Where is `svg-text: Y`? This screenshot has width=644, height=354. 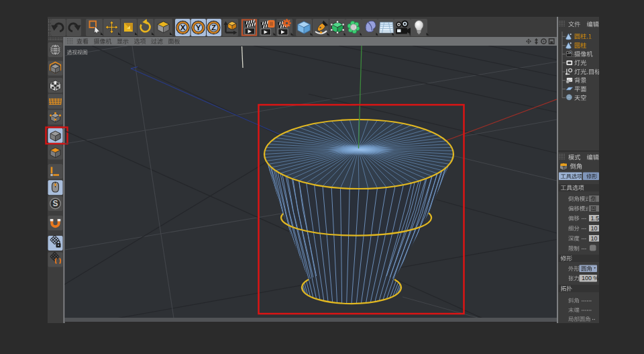
svg-text: Y is located at coordinates (199, 28).